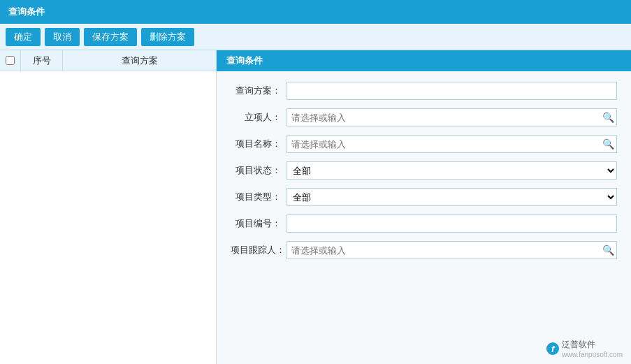  I want to click on creator-label: 立项人：, so click(259, 117).